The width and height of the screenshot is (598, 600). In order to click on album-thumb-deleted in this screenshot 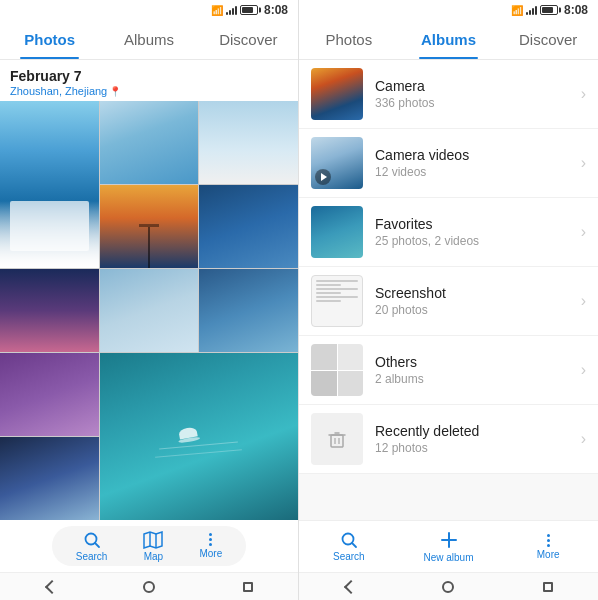, I will do `click(337, 439)`.